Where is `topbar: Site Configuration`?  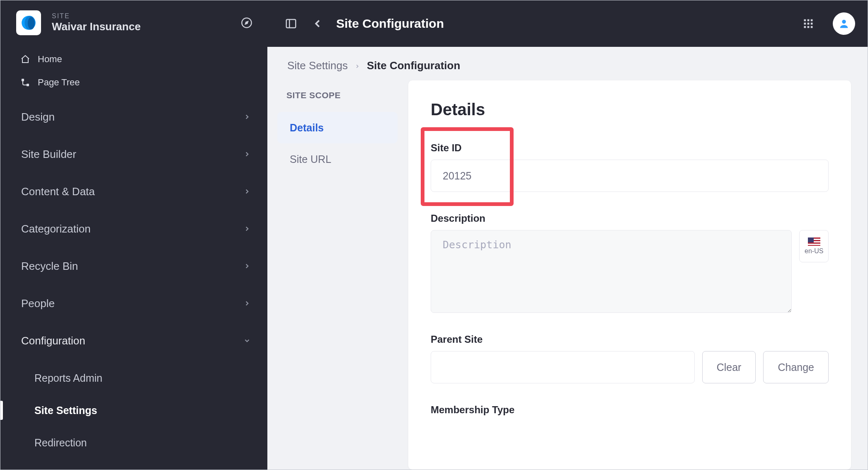 topbar: Site Configuration is located at coordinates (567, 24).